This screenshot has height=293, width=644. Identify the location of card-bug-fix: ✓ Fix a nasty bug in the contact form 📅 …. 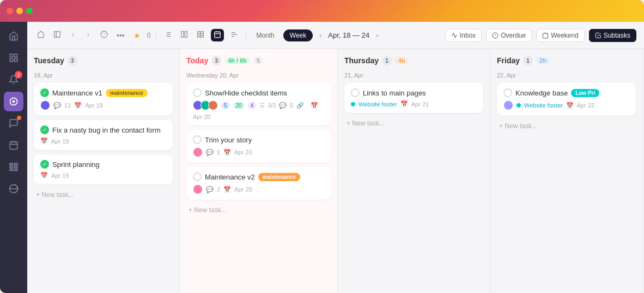
(104, 135).